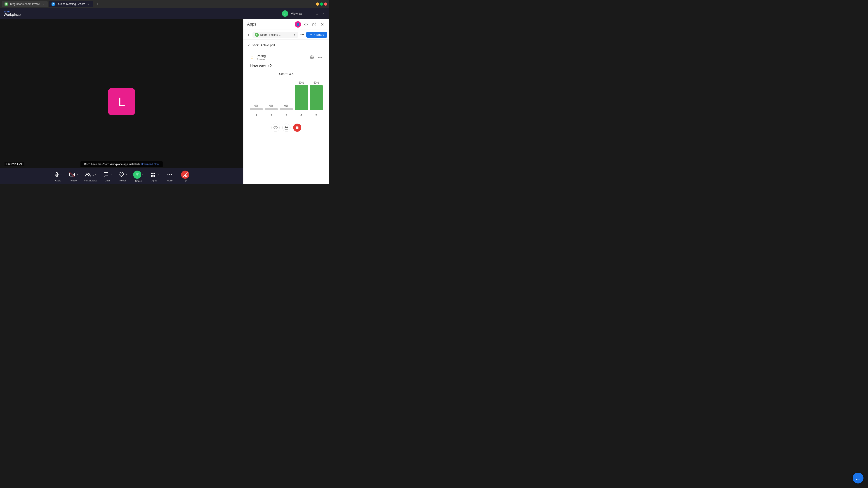  What do you see at coordinates (312, 58) in the screenshot?
I see `poll-settings-button` at bounding box center [312, 58].